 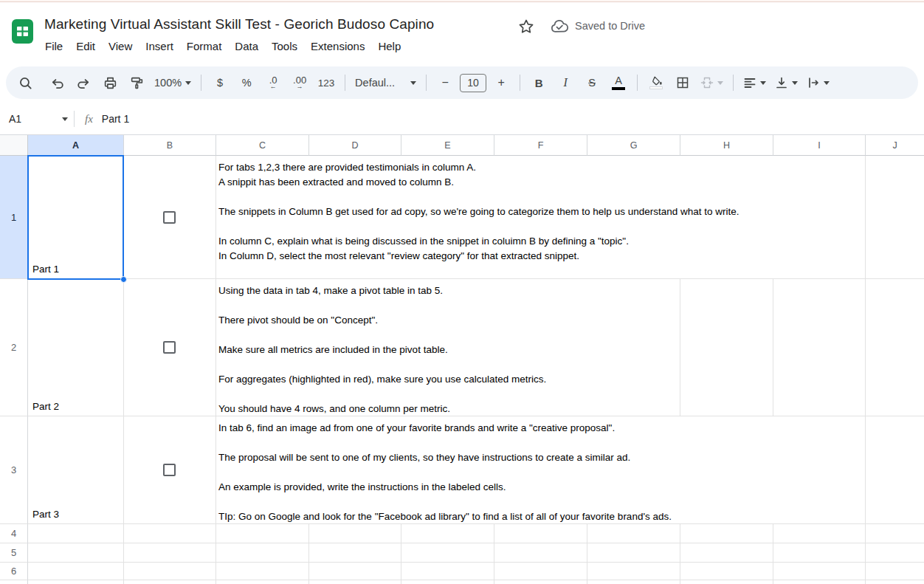 What do you see at coordinates (57, 83) in the screenshot?
I see `undo-button` at bounding box center [57, 83].